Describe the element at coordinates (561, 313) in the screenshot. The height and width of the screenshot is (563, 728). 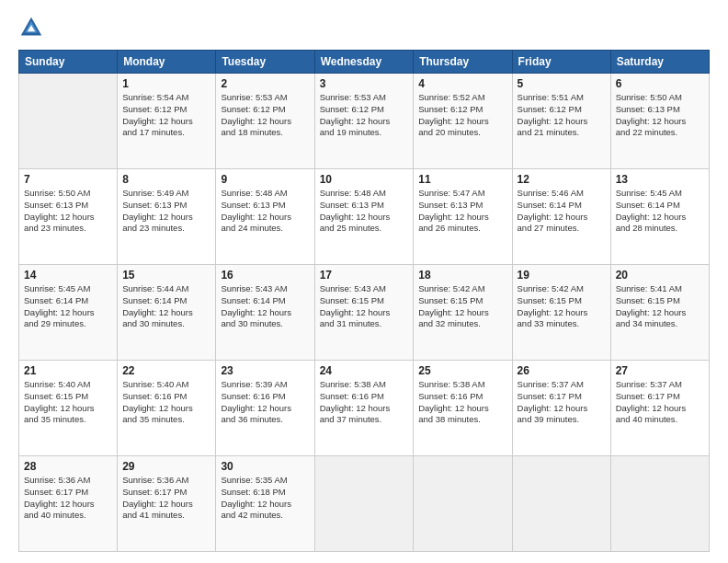
I see `day-cell: 19Sunrise: 5:42 AM Sunset: 6:15 PM Dayli…` at that location.